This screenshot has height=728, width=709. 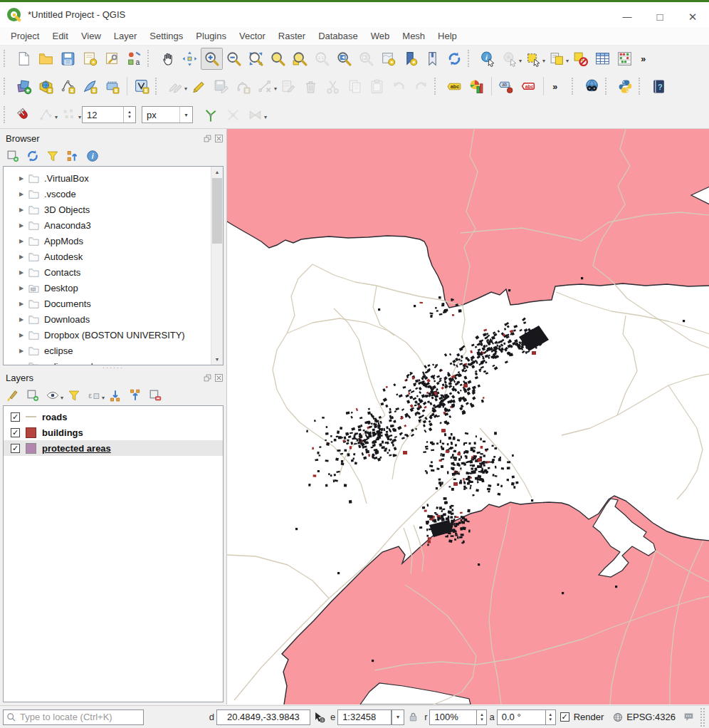 What do you see at coordinates (208, 138) in the screenshot?
I see `float-panel-icon` at bounding box center [208, 138].